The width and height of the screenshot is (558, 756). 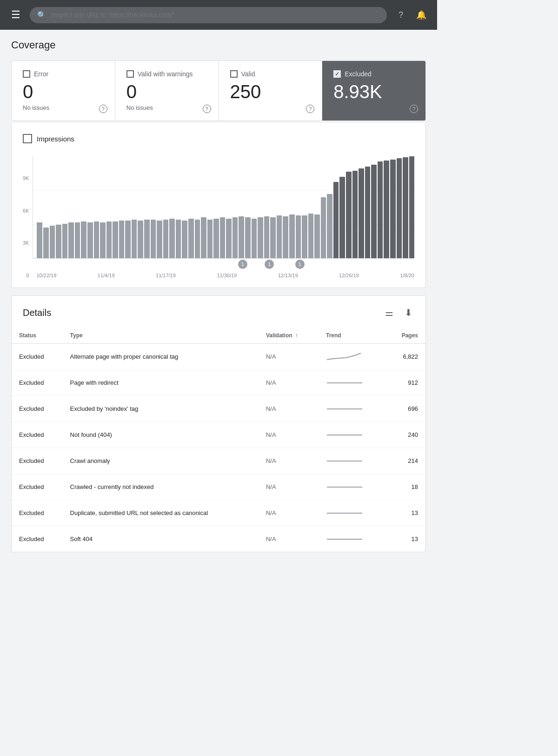 I want to click on x-label-3: 11/30/19, so click(x=227, y=275).